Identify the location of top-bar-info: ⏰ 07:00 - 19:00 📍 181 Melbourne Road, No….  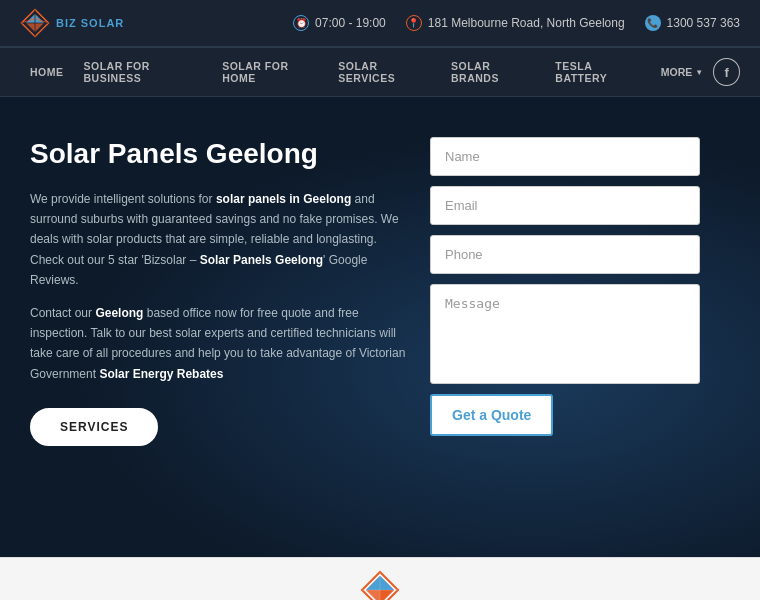
(516, 23).